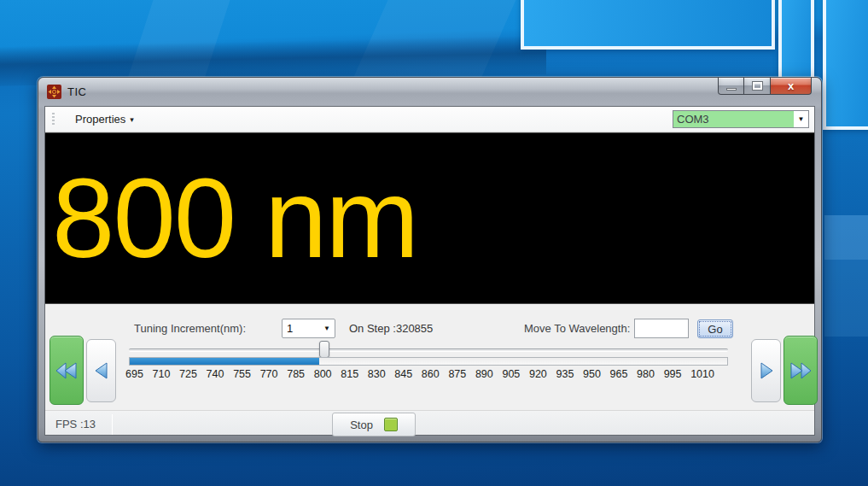 The width and height of the screenshot is (868, 486). Describe the element at coordinates (270, 374) in the screenshot. I see `slider-tick-label: 770` at that location.